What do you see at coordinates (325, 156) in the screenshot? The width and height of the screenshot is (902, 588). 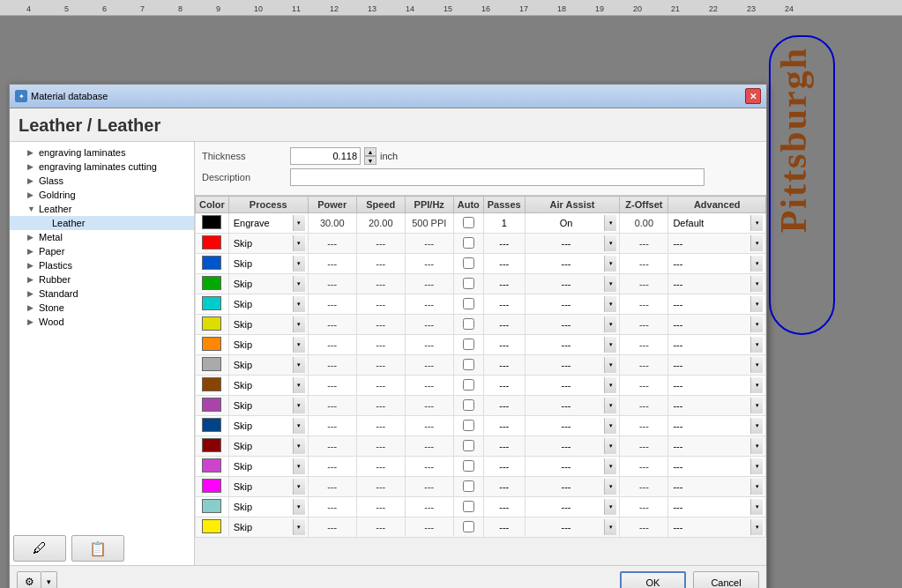 I see `thickness-input` at bounding box center [325, 156].